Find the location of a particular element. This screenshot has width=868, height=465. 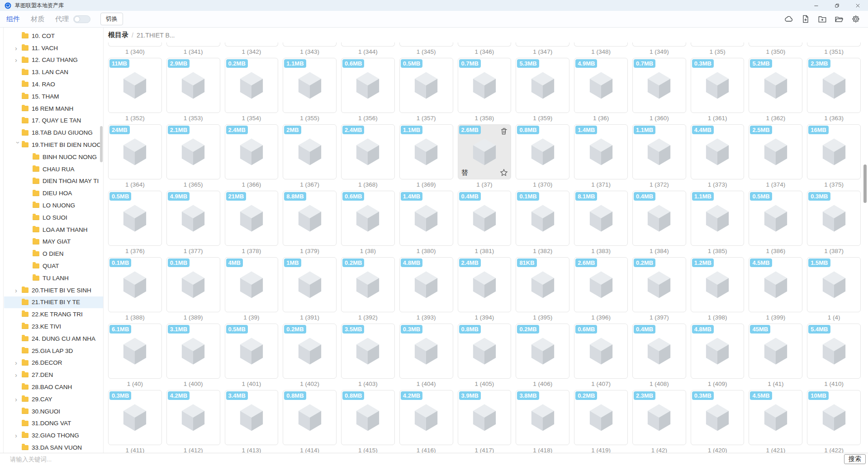

asset-card: 8.8MB is located at coordinates (309, 218).